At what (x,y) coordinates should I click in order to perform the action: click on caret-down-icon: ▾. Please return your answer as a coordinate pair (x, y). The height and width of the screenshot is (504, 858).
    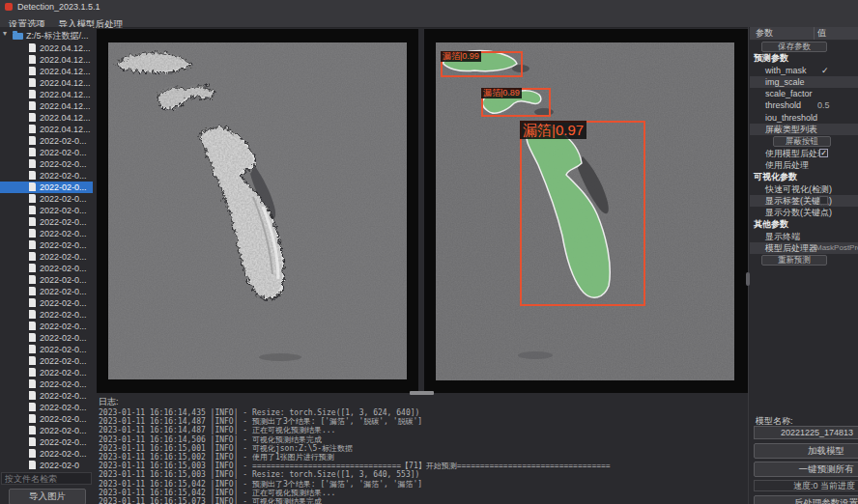
    Looking at the image, I should click on (5, 33).